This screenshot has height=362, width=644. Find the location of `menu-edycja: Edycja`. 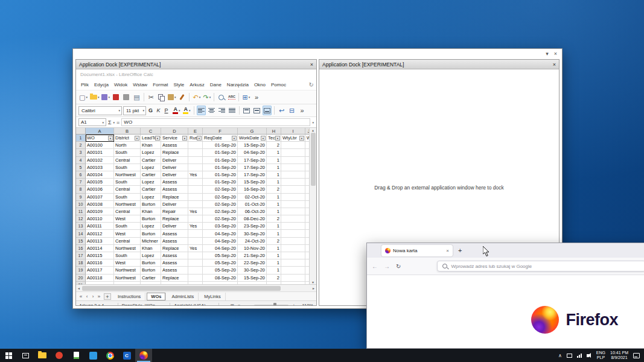

menu-edycja: Edycja is located at coordinates (101, 84).